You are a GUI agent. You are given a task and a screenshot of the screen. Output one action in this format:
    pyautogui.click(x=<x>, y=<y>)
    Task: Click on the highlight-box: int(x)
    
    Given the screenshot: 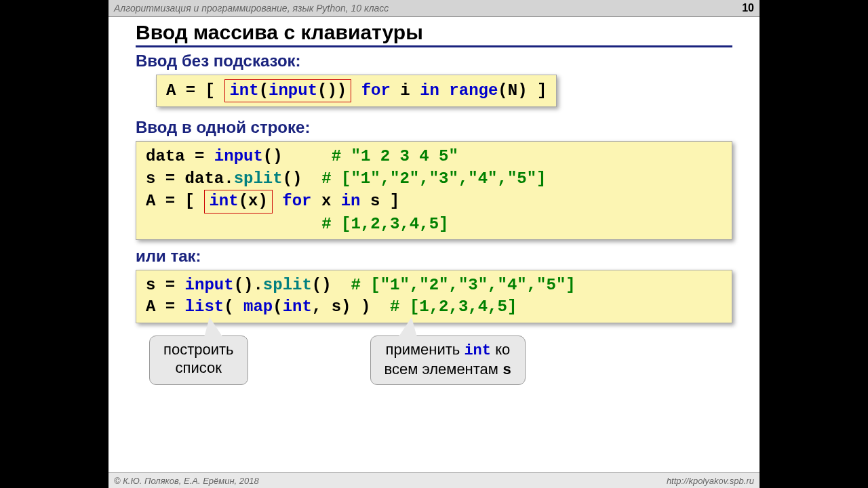 What is the action you would take?
    pyautogui.click(x=238, y=201)
    